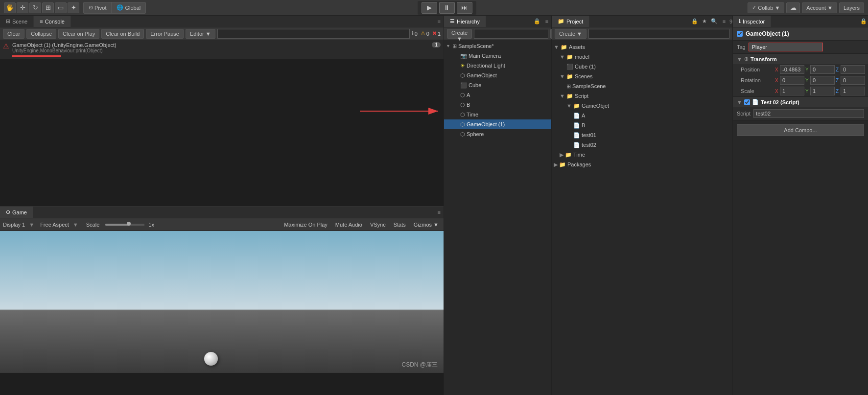 This screenshot has height=395, width=868. I want to click on gizmos-btn: Gizmos ▼, so click(426, 225).